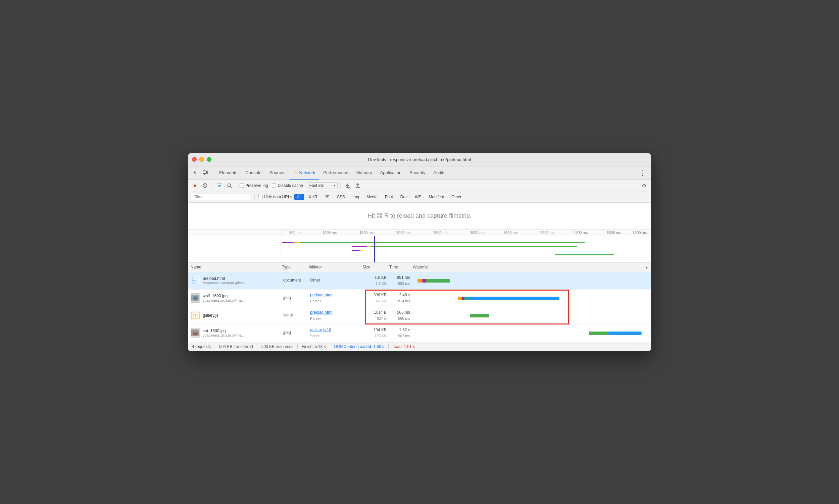 This screenshot has width=839, height=504. I want to click on settings-icon: ⚙, so click(644, 185).